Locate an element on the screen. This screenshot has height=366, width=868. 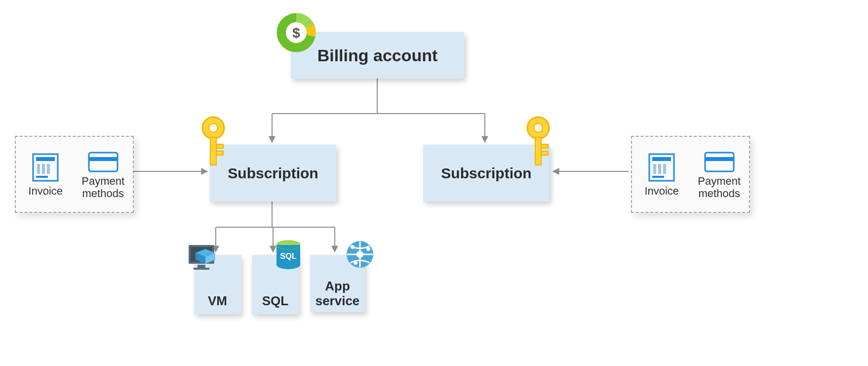
subscription-1-label: Subscription is located at coordinates (273, 173).